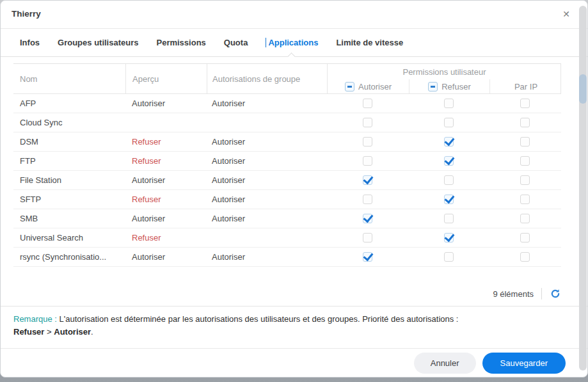 The width and height of the screenshot is (588, 382). Describe the element at coordinates (258, 319) in the screenshot. I see `note-text: L'autorisation est déterminée par les au…` at that location.